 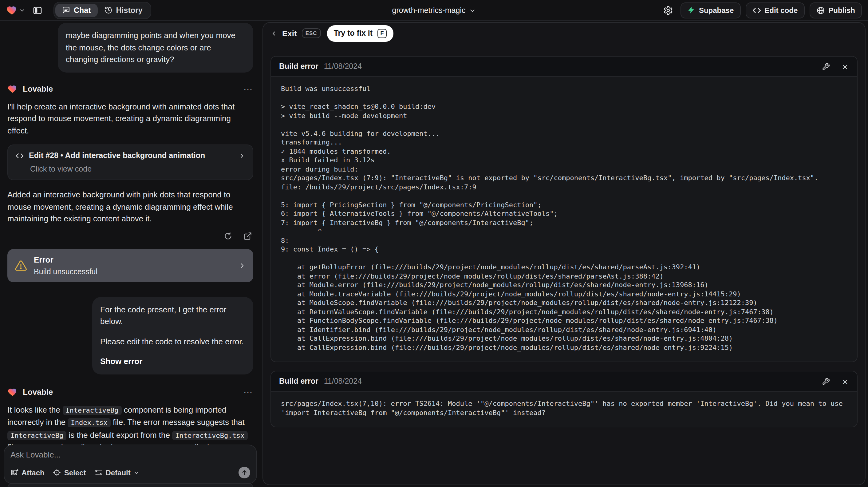 I want to click on build-error-title: Build error, so click(x=299, y=381).